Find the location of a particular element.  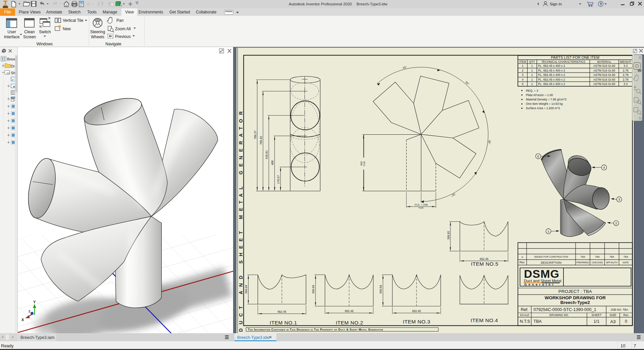

svg-text: One Item Weight = 14.93 kg is located at coordinates (544, 104).